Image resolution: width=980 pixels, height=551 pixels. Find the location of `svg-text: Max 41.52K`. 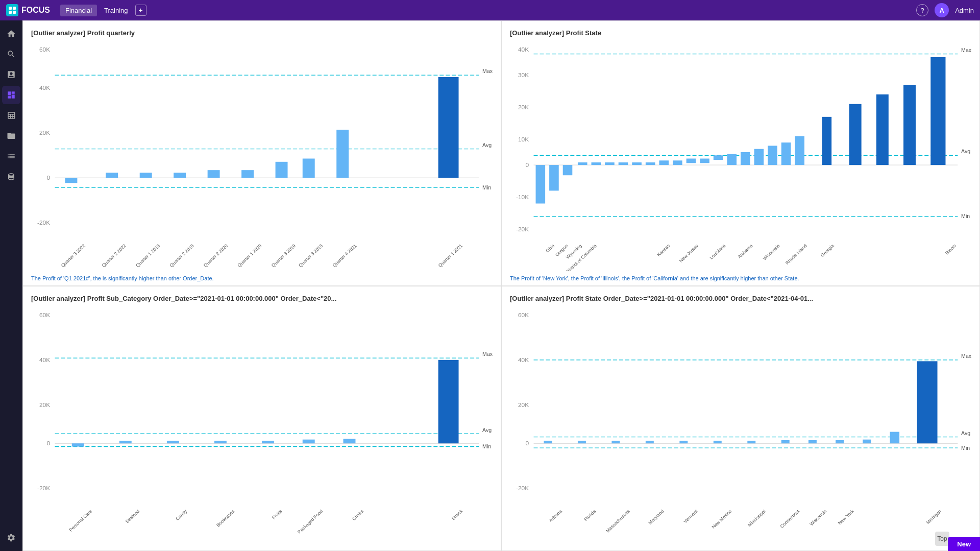

svg-text: Max 41.52K is located at coordinates (487, 354).